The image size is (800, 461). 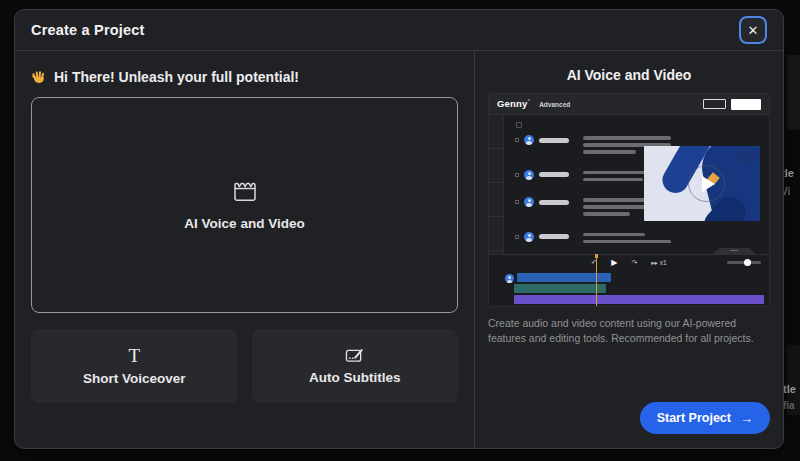 I want to click on timeline-playhead, so click(x=596, y=280).